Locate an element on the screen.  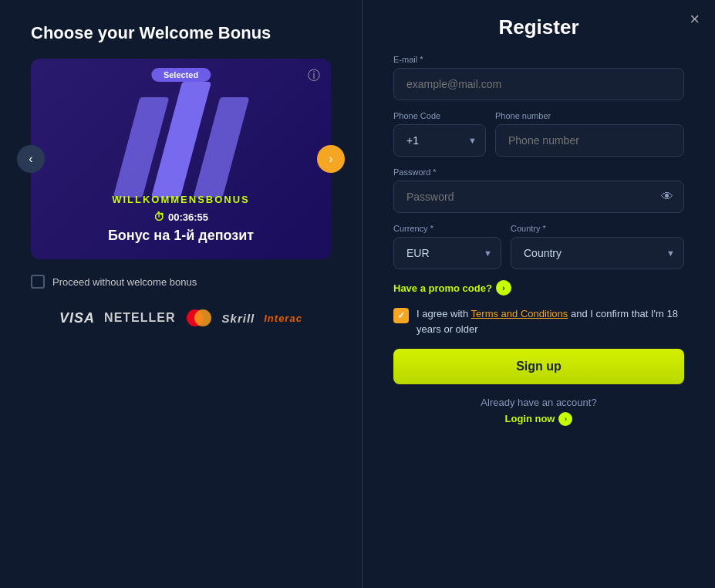
mastercard-logo is located at coordinates (199, 318).